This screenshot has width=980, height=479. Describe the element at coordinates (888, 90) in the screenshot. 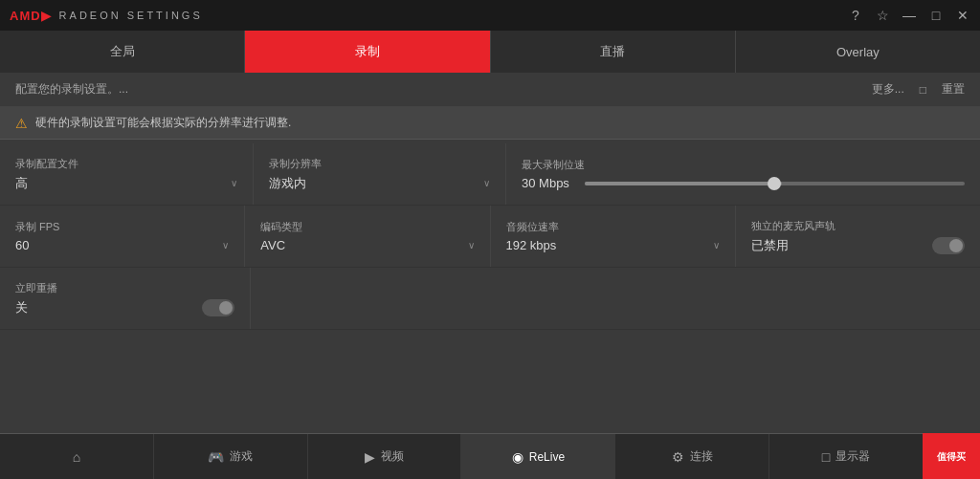

I see `more-button: 更多...` at that location.